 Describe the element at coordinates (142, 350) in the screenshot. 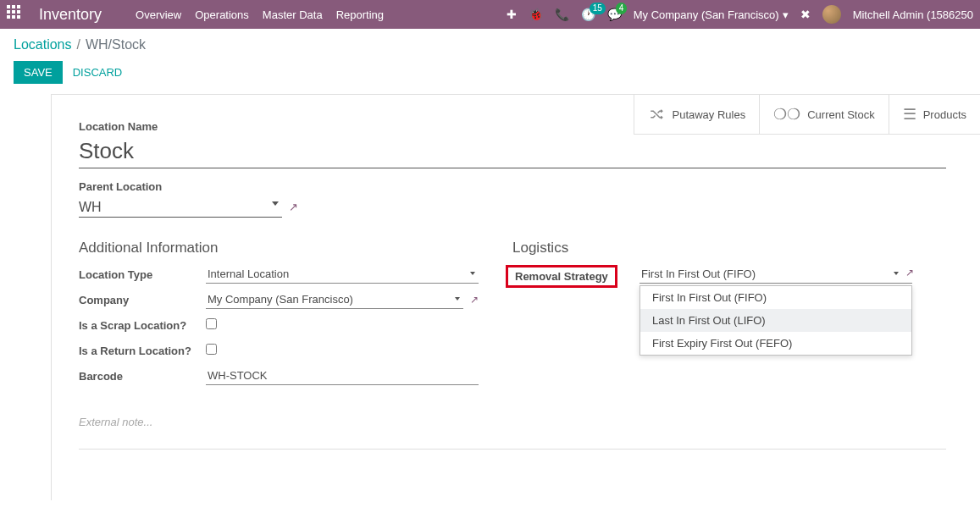

I see `is-return-label: Is a Return Location?` at that location.